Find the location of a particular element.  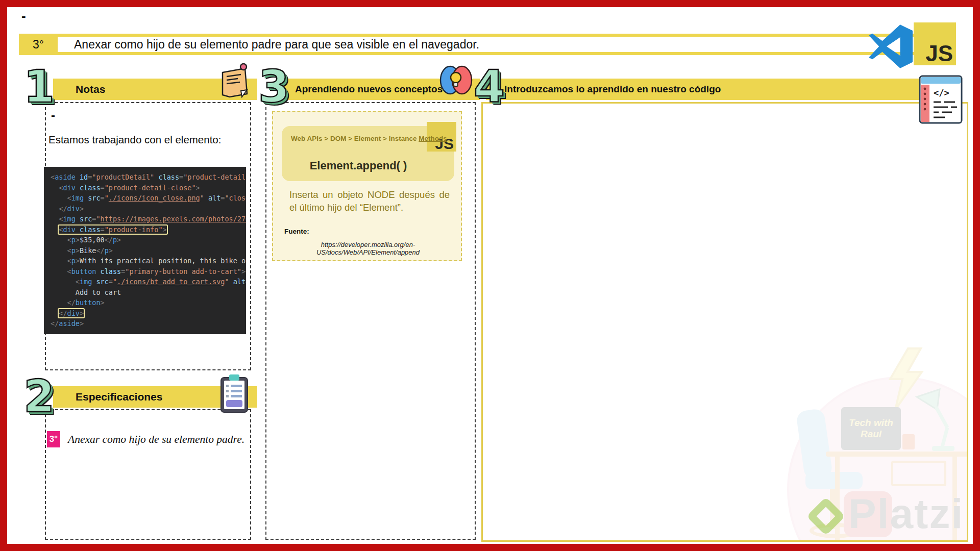

section-number-1: 1 is located at coordinates (39, 87).